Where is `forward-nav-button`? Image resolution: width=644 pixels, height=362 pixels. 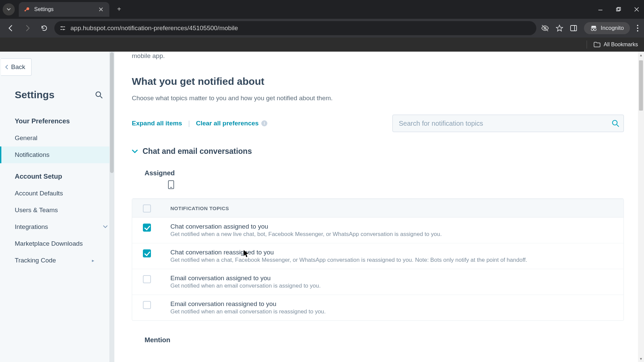
forward-nav-button is located at coordinates (28, 28).